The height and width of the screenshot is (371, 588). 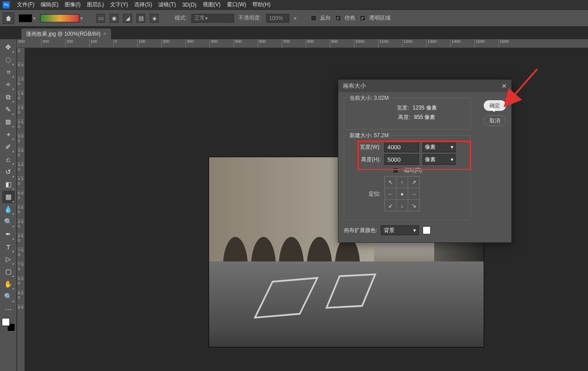 I want to click on hand-tool: ✋, so click(x=8, y=284).